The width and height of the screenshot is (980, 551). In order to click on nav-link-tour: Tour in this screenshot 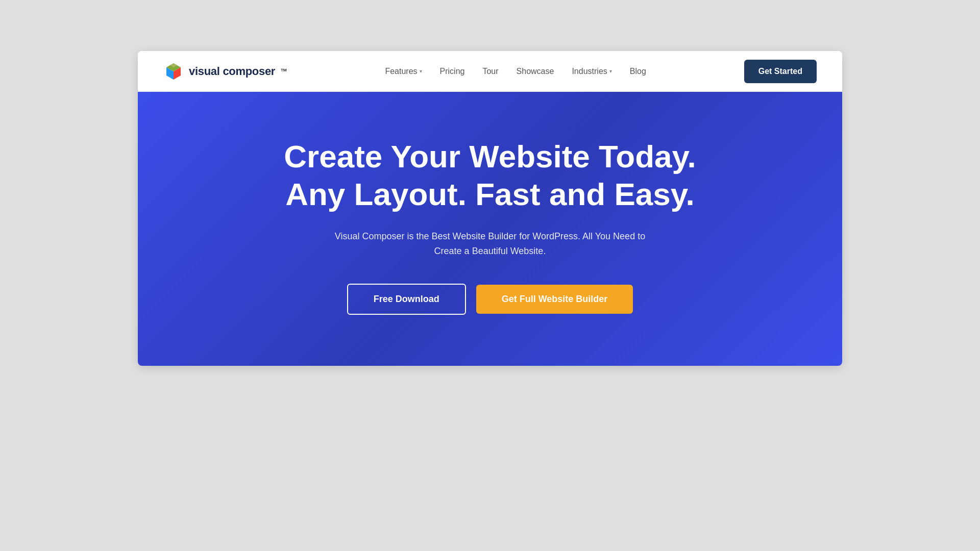, I will do `click(490, 71)`.